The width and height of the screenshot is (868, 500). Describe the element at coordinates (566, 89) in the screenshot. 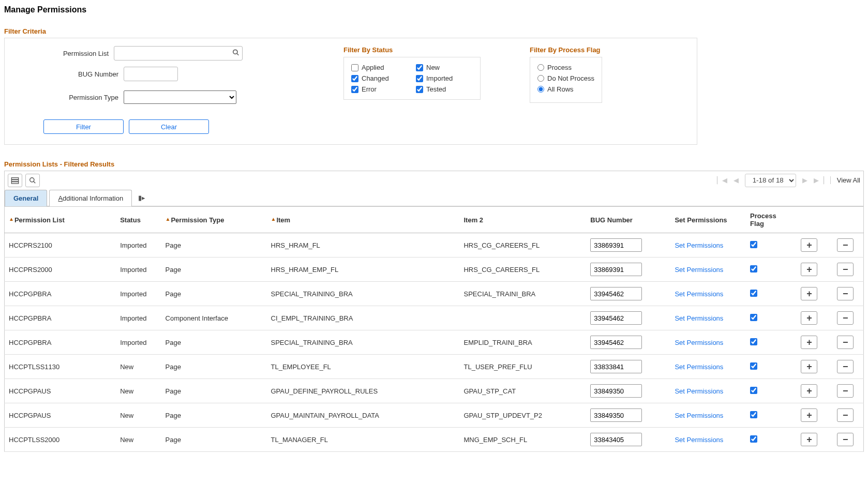

I see `process-flag-all: All Rows` at that location.